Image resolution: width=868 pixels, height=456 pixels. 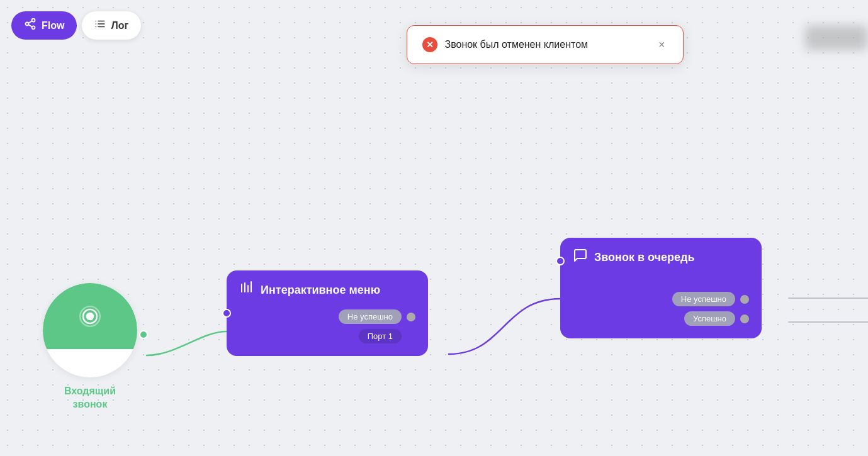 I want to click on menu-node-title: Интерактивное меню, so click(x=320, y=291).